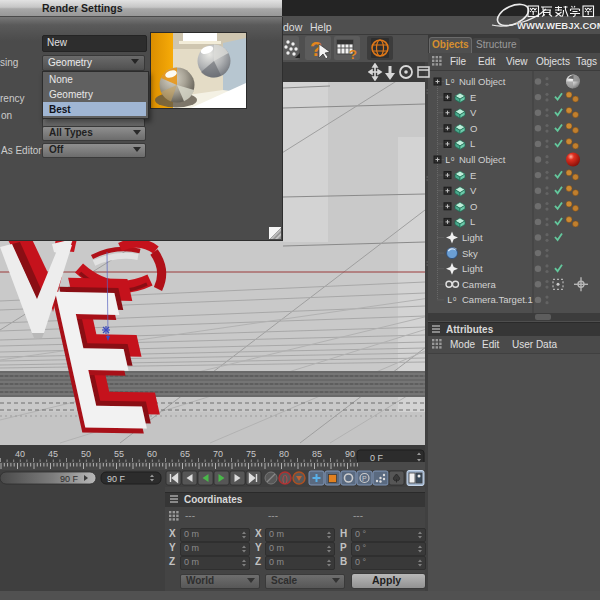 This screenshot has height=600, width=600. Describe the element at coordinates (470, 254) in the screenshot. I see `svg-text: Sky` at that location.